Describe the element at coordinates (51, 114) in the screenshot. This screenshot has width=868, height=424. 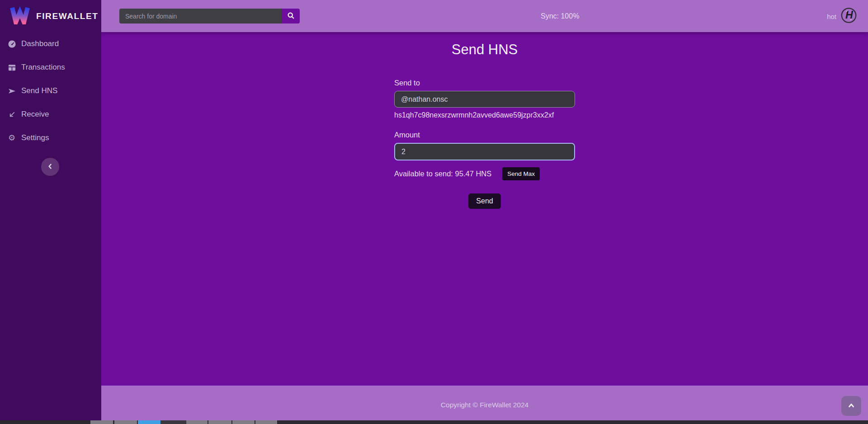
I see `sidebar-item-receive: Receive` at that location.